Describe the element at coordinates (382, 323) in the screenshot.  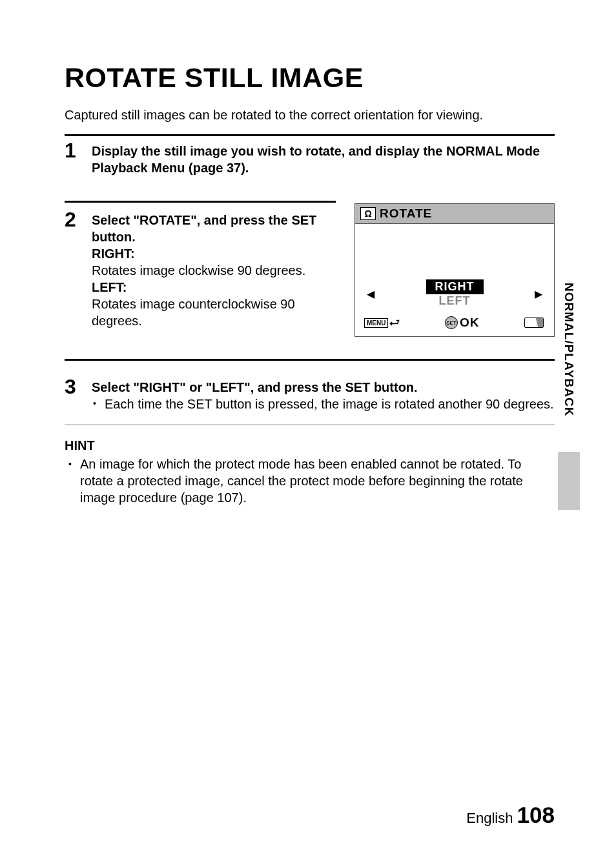
I see `menu-back: MENU ⮐` at that location.